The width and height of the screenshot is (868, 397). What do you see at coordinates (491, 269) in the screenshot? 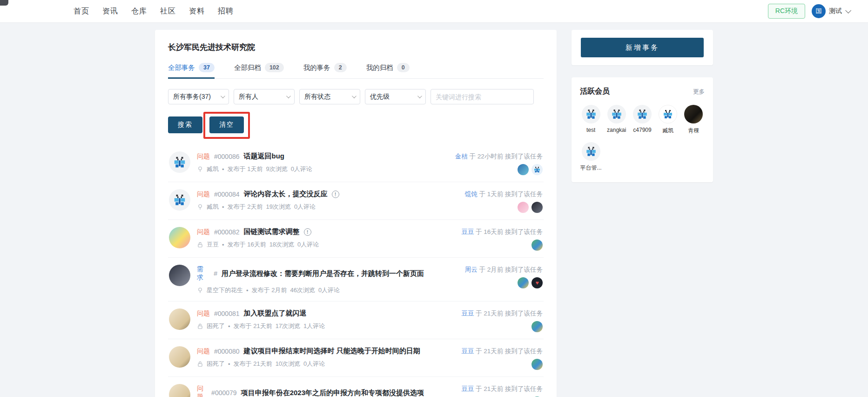
I see `assigned-time: 于 2月前` at bounding box center [491, 269].